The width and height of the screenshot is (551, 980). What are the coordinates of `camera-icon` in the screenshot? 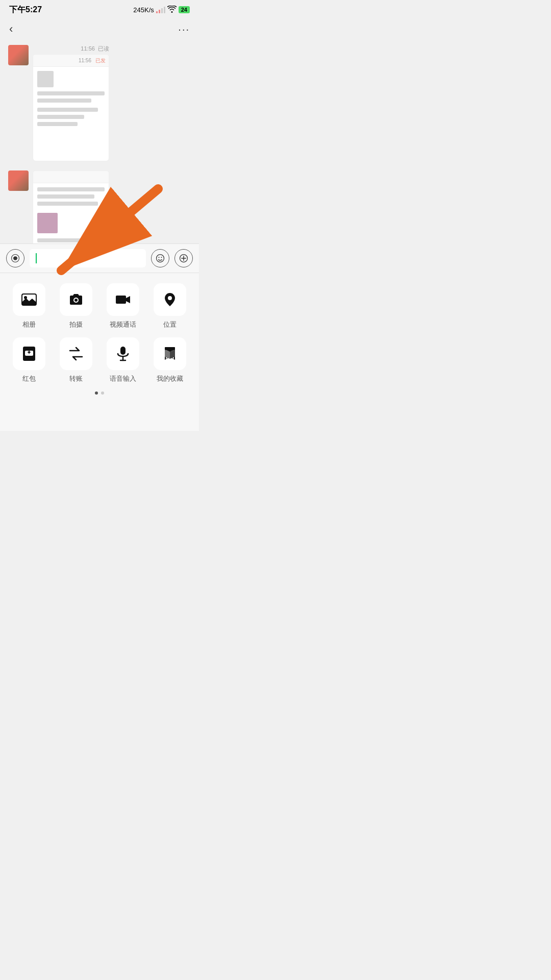 It's located at (76, 300).